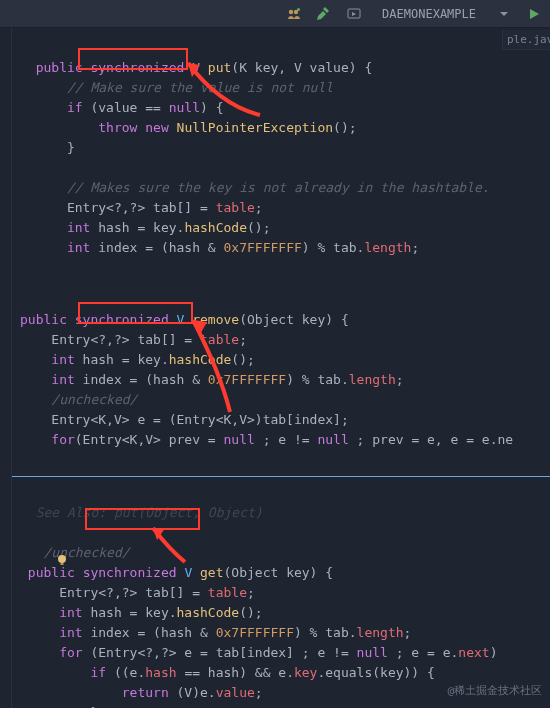 The height and width of the screenshot is (708, 550). What do you see at coordinates (324, 14) in the screenshot?
I see `hammer-icon` at bounding box center [324, 14].